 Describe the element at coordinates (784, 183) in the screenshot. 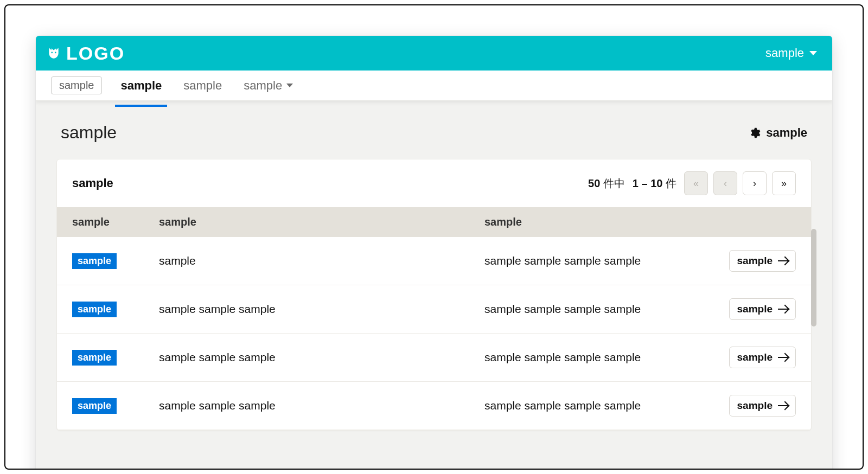

I see `page-last-button: »` at that location.